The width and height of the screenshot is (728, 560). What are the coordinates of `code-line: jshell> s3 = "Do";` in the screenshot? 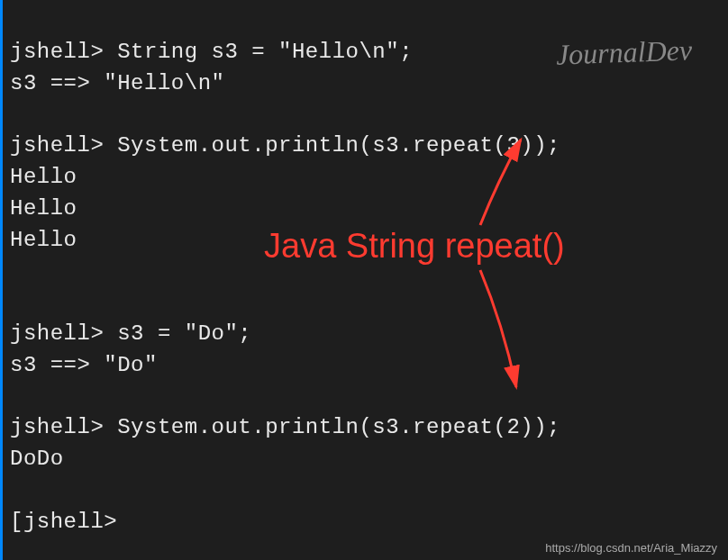 It's located at (131, 333).